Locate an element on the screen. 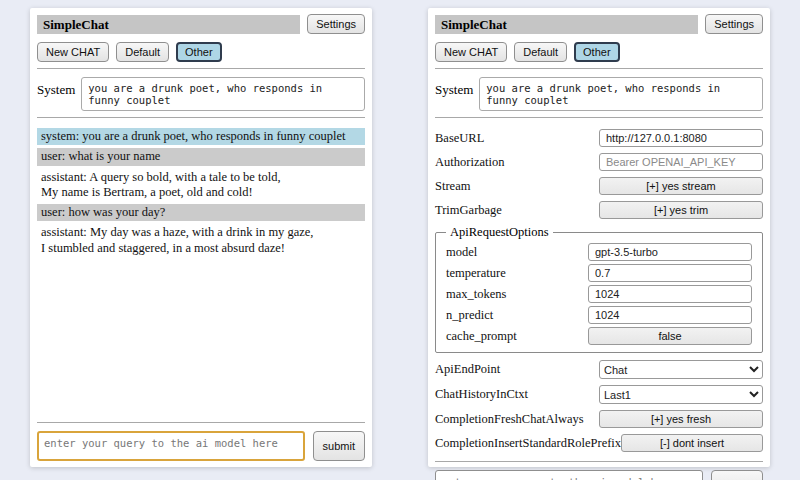 This screenshot has height=480, width=800. authorization-input is located at coordinates (681, 162).